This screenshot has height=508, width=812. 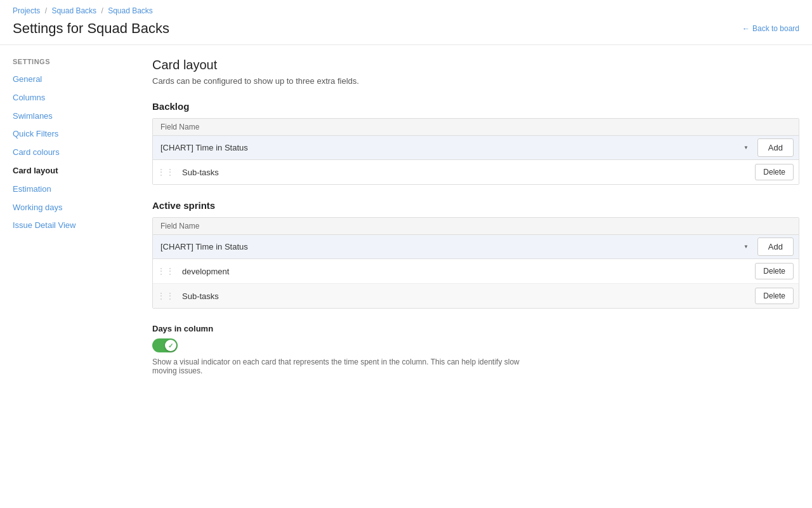 I want to click on active-sprints-title: Active sprints, so click(x=476, y=206).